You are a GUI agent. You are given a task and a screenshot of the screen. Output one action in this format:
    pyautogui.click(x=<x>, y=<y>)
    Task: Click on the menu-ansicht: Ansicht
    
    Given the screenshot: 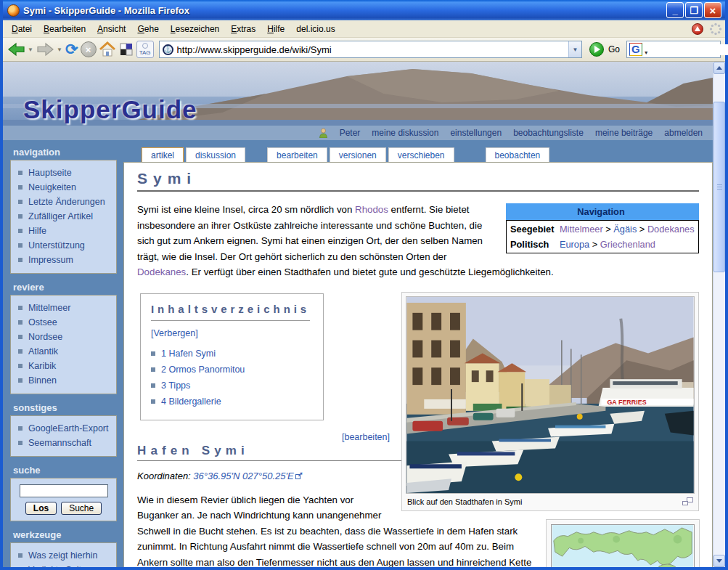 What is the action you would take?
    pyautogui.click(x=112, y=29)
    